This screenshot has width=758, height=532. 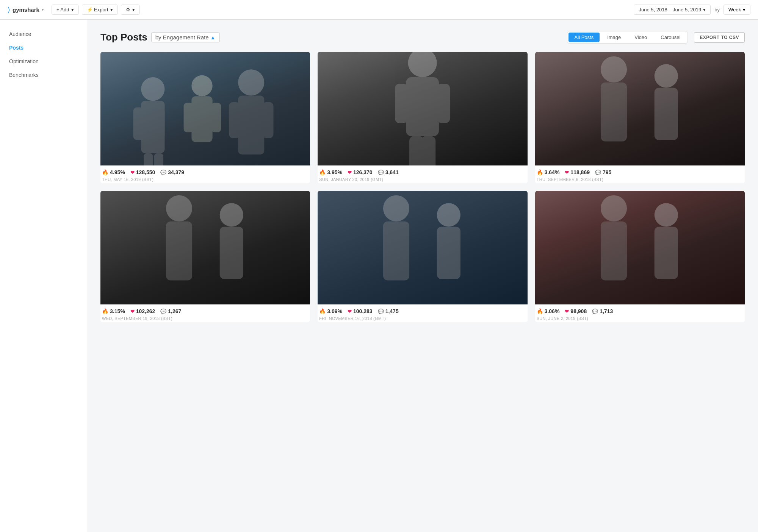 What do you see at coordinates (584, 37) in the screenshot?
I see `filter-tab-all-posts: All Posts` at bounding box center [584, 37].